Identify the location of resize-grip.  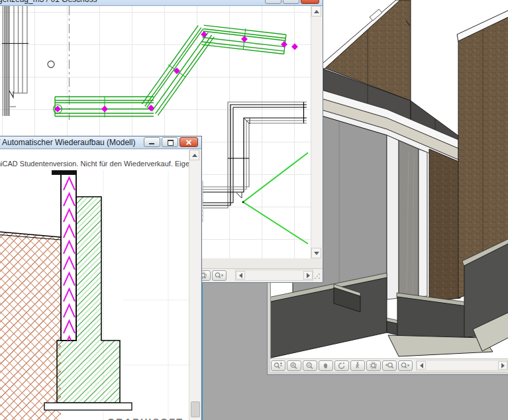
(317, 276).